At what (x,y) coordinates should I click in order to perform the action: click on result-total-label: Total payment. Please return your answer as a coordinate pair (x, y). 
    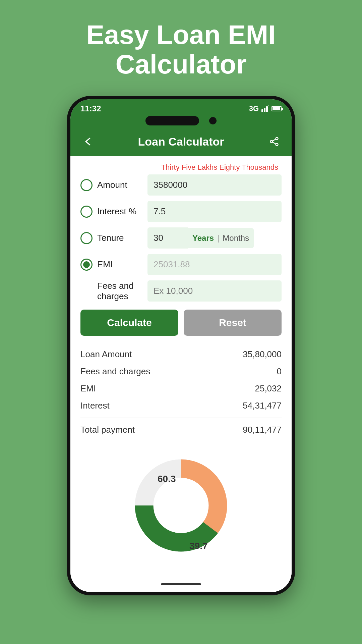
    Looking at the image, I should click on (108, 430).